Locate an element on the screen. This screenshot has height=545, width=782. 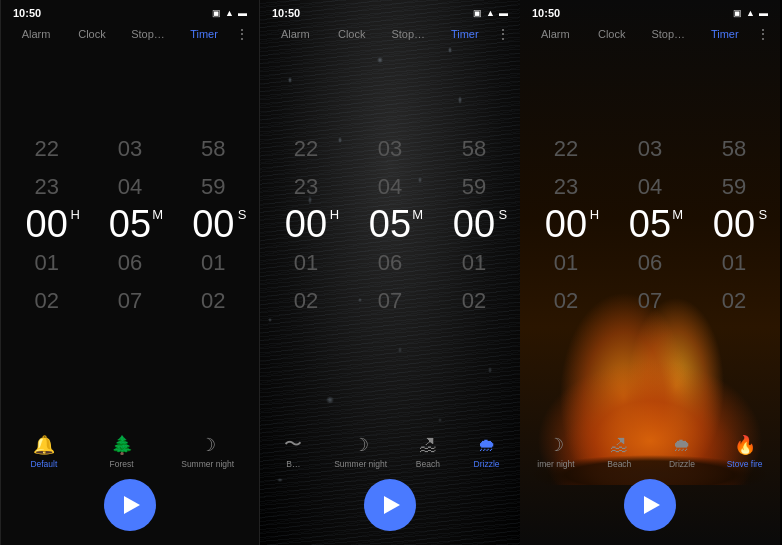
wave-icon: 〜 is located at coordinates (293, 444).